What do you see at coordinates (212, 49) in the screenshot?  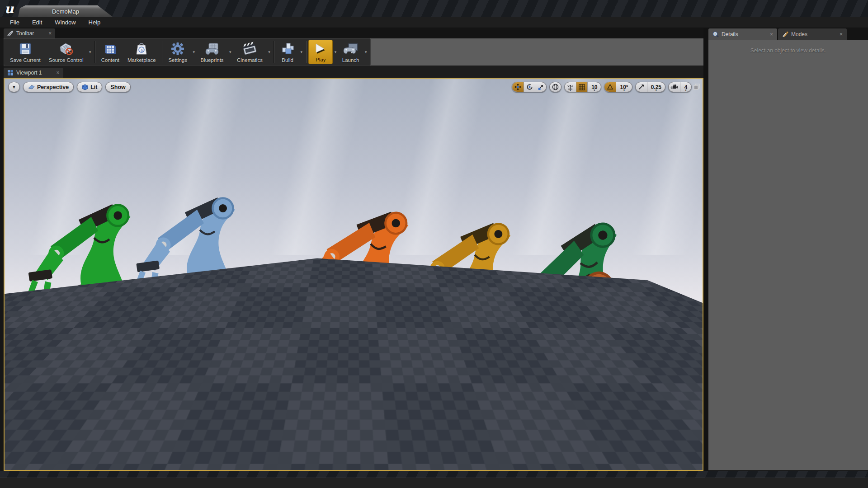 I see `blueprints-icon` at bounding box center [212, 49].